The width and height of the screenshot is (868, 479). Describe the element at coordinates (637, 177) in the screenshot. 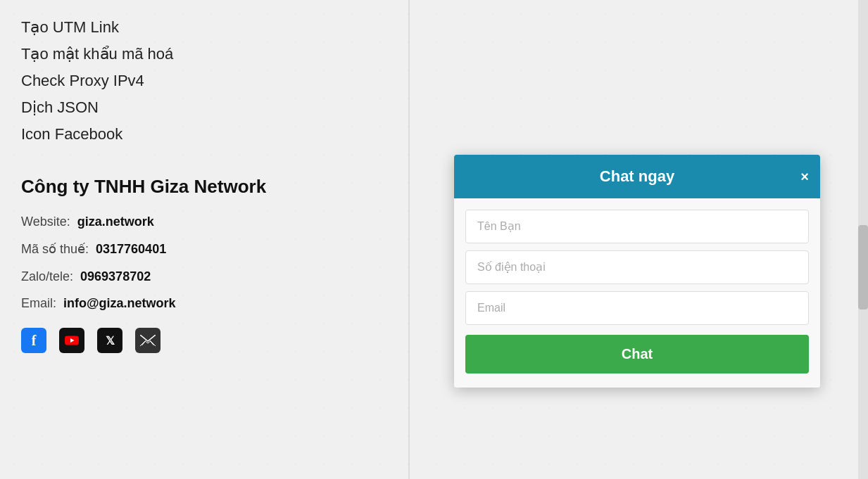

I see `chat-modal-title: Chat ngay` at that location.